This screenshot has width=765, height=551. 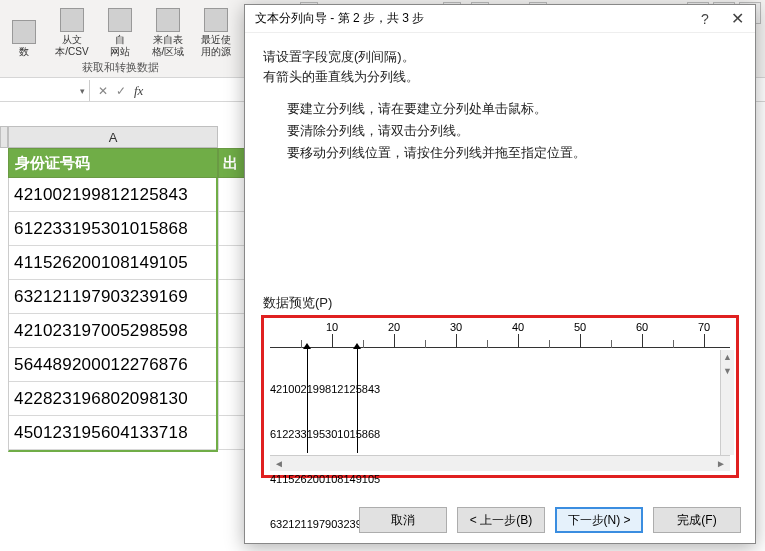 What do you see at coordinates (500, 303) in the screenshot?
I see `preview-label: 数据预览(P)` at bounding box center [500, 303].